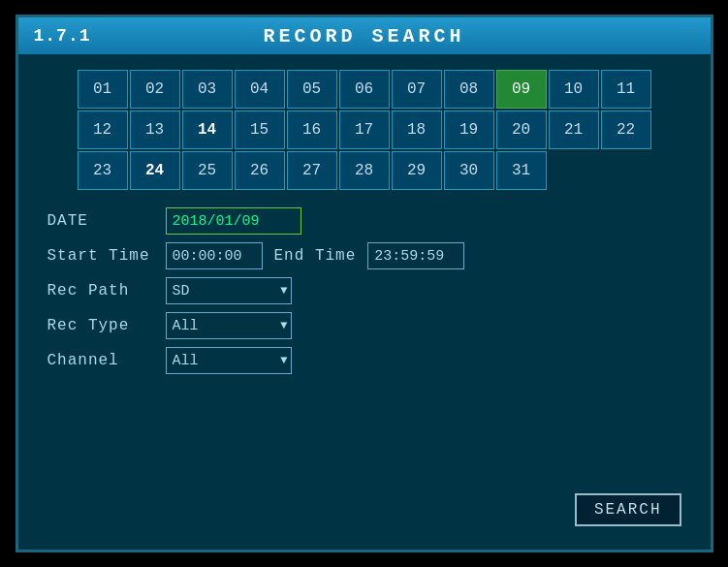  I want to click on start-time-input, so click(214, 256).